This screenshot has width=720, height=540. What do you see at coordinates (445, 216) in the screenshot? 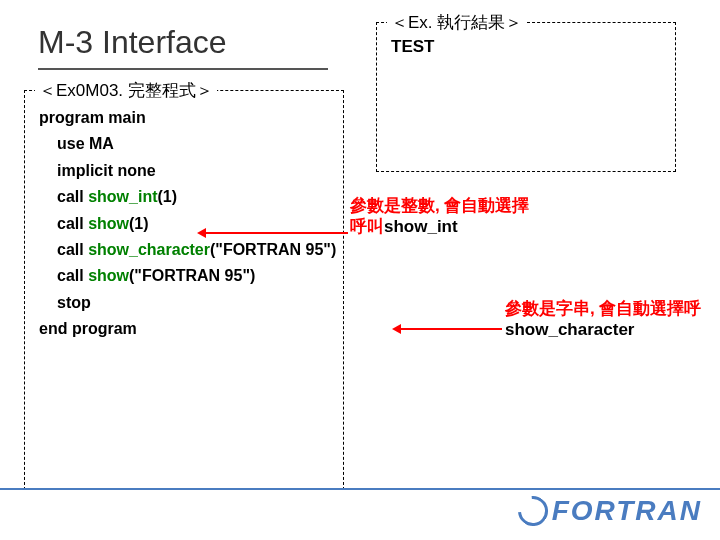
I see `annotation-int: 參數是整數, 會自動選擇呼叫show_int` at bounding box center [445, 216].